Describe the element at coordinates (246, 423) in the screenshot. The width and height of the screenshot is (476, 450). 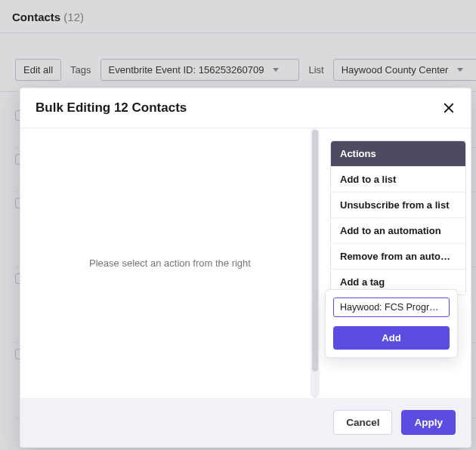
I see `modal-footer: Cancel Apply` at that location.